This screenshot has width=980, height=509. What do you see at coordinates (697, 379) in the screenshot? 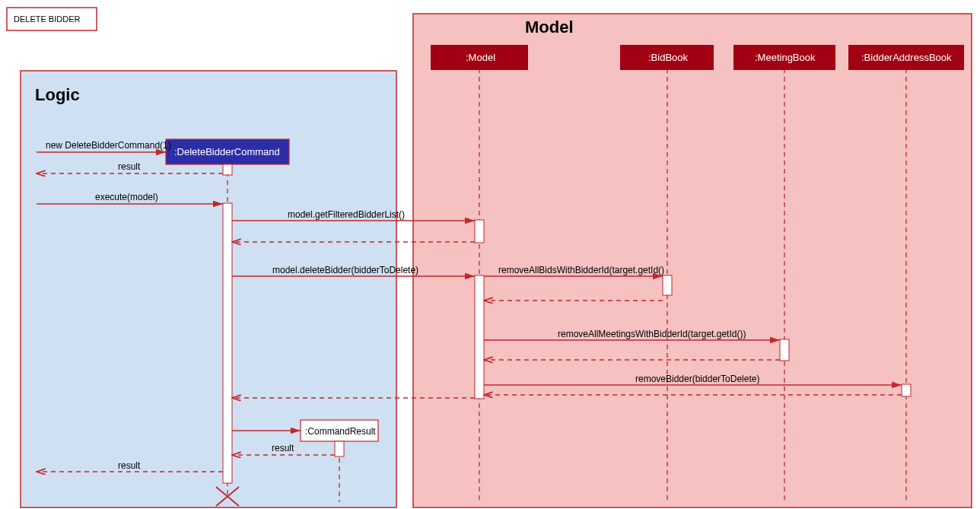
I see `msg-removebidder-label: removeBidder(bidderToDelete)` at bounding box center [697, 379].